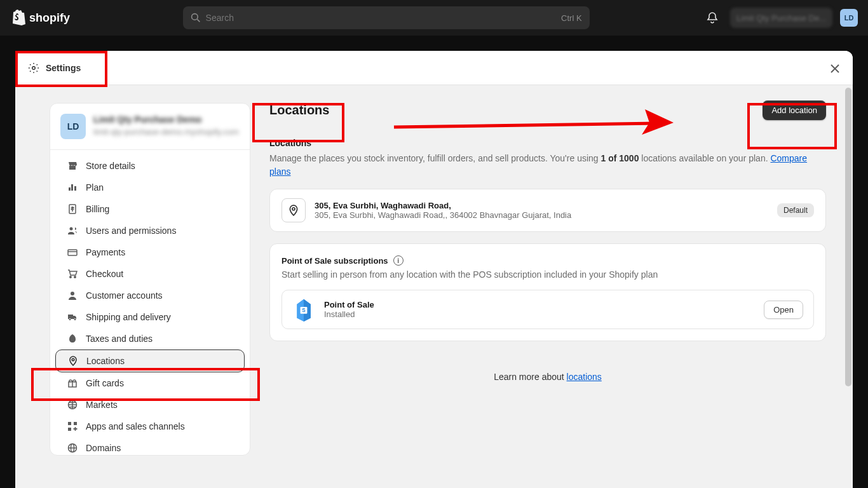  What do you see at coordinates (783, 310) in the screenshot?
I see `open-pos-button: Open` at bounding box center [783, 310].